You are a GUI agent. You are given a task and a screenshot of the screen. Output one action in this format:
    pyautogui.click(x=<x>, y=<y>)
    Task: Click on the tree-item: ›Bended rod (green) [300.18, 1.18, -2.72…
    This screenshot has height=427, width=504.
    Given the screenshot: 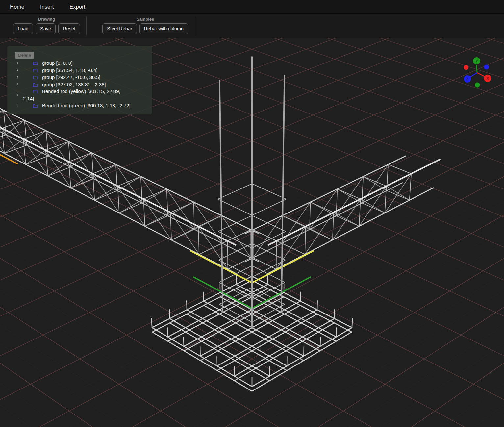 What is the action you would take?
    pyautogui.click(x=80, y=106)
    